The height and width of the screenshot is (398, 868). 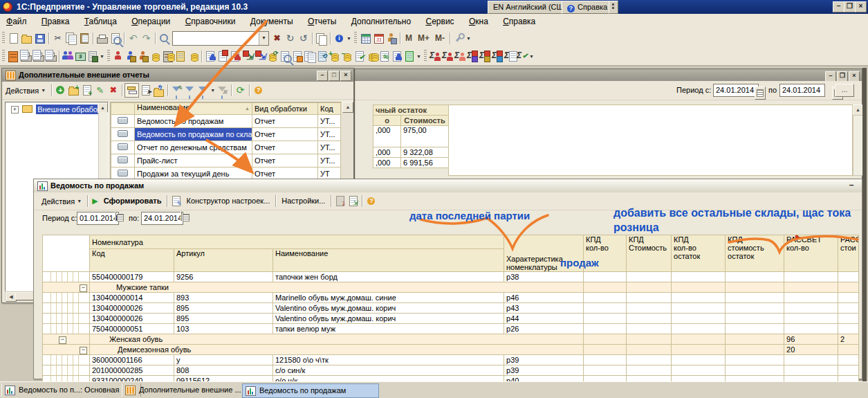 I want to click on actions-button: Действия ▼, so click(x=62, y=201).